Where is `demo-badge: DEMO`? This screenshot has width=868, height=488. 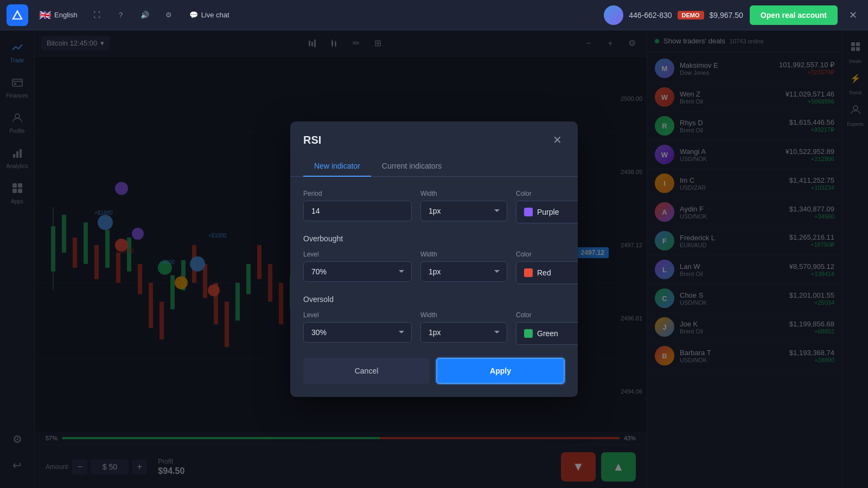 demo-badge: DEMO is located at coordinates (691, 15).